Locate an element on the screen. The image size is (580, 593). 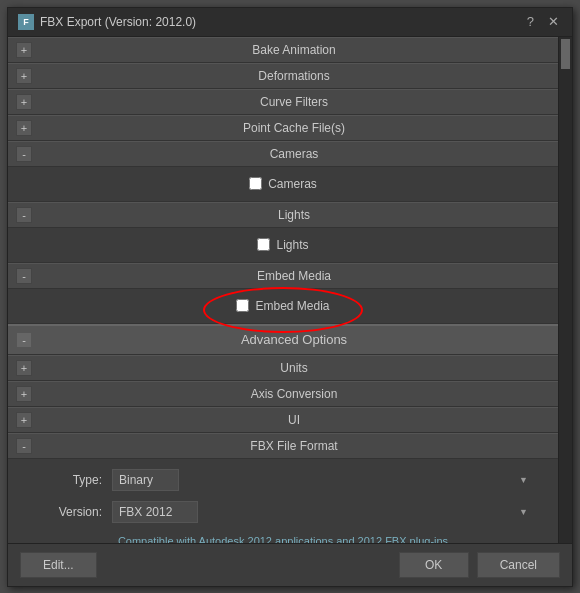
toggle-embed-media: - is located at coordinates (24, 276).